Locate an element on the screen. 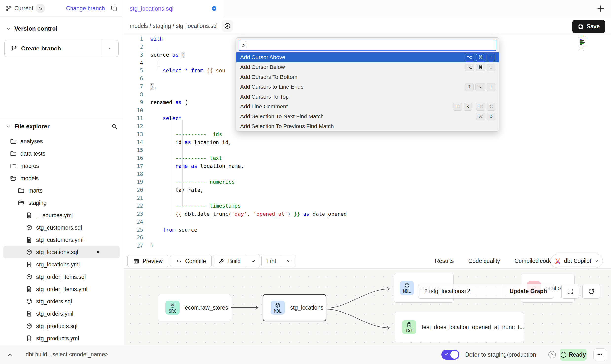  create-branch-button: Create branch is located at coordinates (62, 49).